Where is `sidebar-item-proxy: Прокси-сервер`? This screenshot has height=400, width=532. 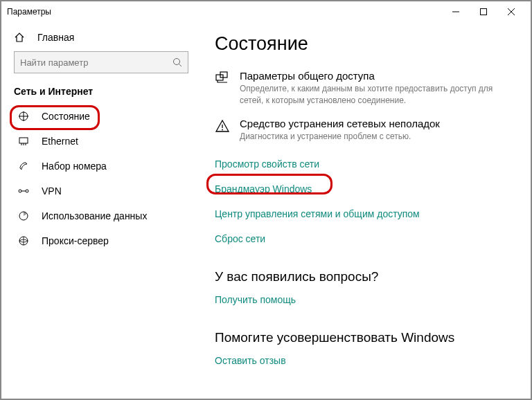
sidebar-item-proxy: Прокси-сервер is located at coordinates (101, 241).